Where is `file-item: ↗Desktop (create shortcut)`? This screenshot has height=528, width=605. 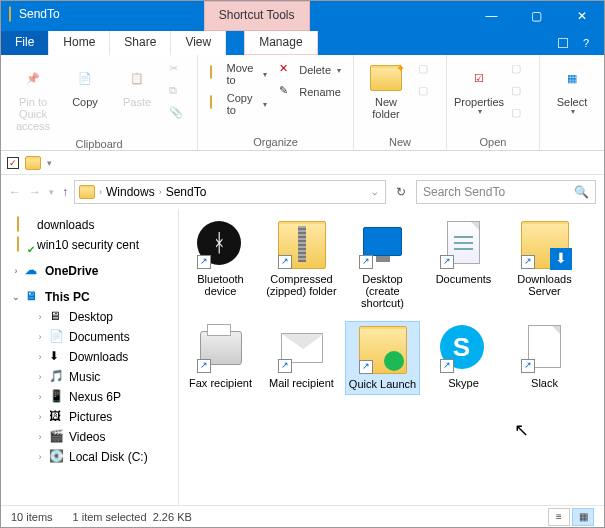 file-item: ↗Desktop (create shortcut) is located at coordinates (382, 265).